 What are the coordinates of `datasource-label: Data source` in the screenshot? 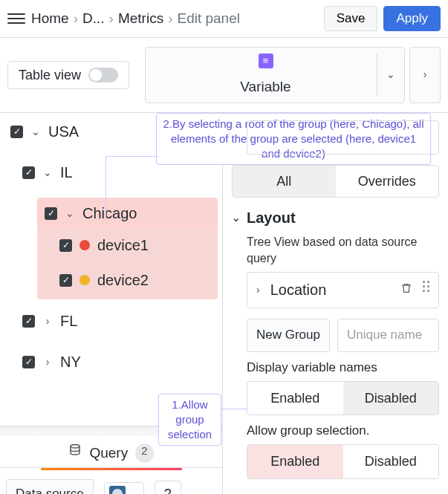 It's located at (50, 487).